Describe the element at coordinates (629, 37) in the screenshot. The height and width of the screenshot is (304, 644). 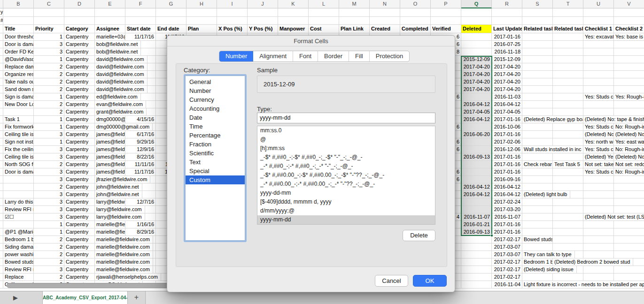
I see `grid-cell-v4: Yes: base is i` at that location.